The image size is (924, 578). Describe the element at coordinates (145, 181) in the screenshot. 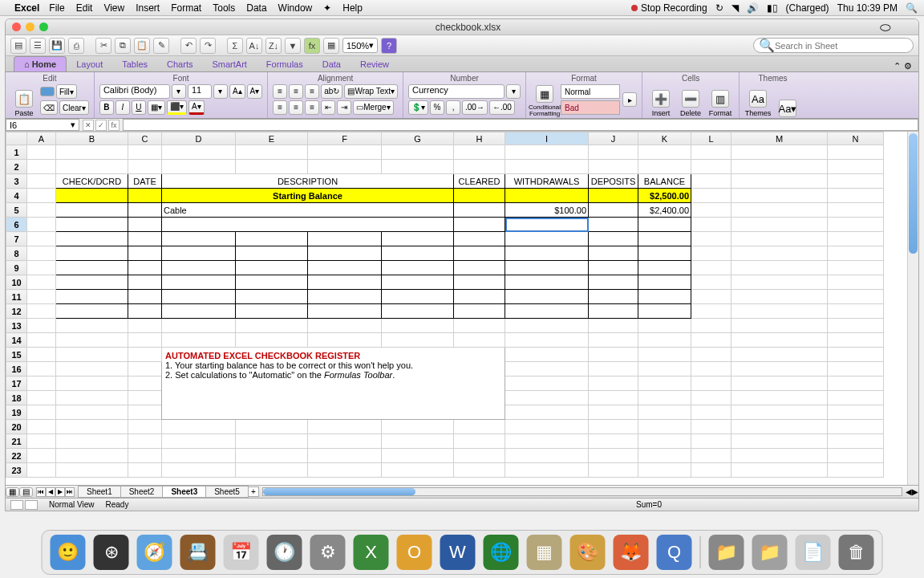

I see `cell-C3: DATE` at that location.